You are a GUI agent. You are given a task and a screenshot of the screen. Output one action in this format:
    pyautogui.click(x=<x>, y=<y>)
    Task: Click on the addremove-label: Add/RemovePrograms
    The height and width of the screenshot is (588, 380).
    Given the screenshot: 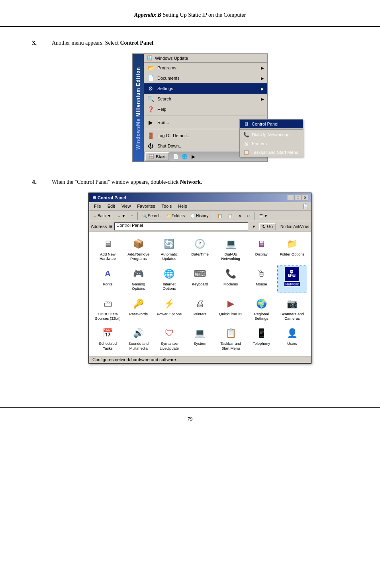 What is the action you would take?
    pyautogui.click(x=139, y=257)
    